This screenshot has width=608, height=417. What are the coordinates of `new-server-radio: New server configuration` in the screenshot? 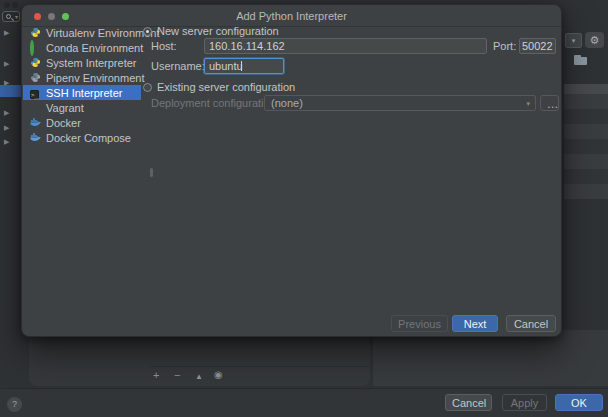 It's located at (211, 31).